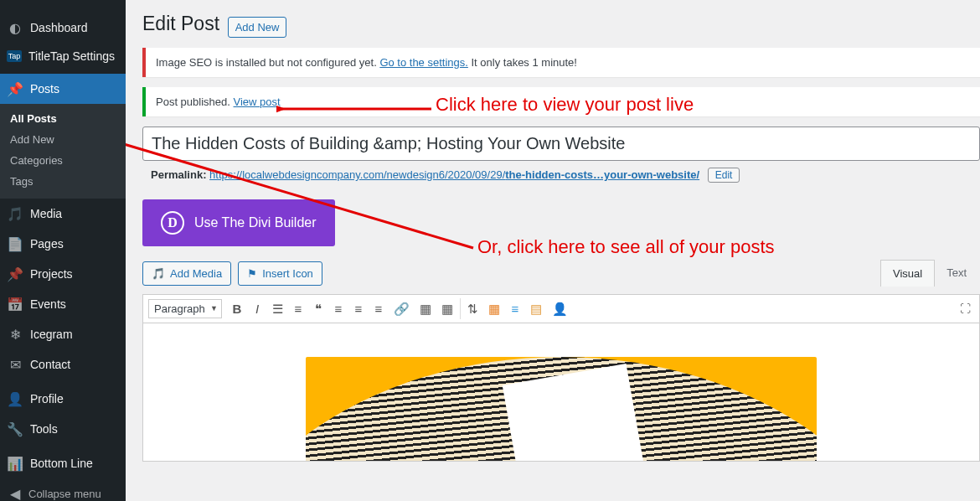  I want to click on fullscreen-button: ⛶, so click(965, 308).